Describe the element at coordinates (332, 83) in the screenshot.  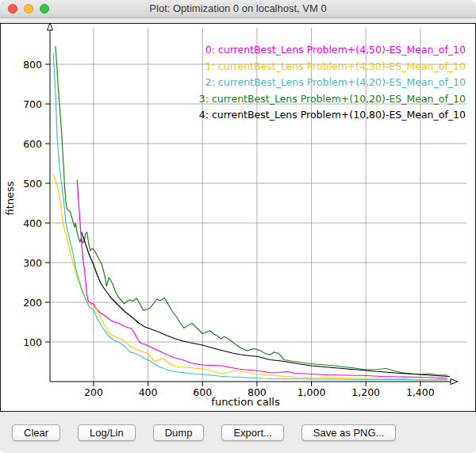
I see `legend-entry-2: 2: currentBest_Lens Problem+(4,20)-ES_Me…` at that location.